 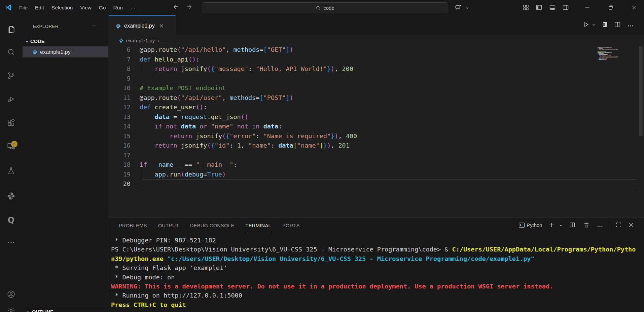 What do you see at coordinates (65, 163) in the screenshot?
I see `explorer-sidebar: EXPLORER ··· CODE example1.py OUTLINE` at bounding box center [65, 163].